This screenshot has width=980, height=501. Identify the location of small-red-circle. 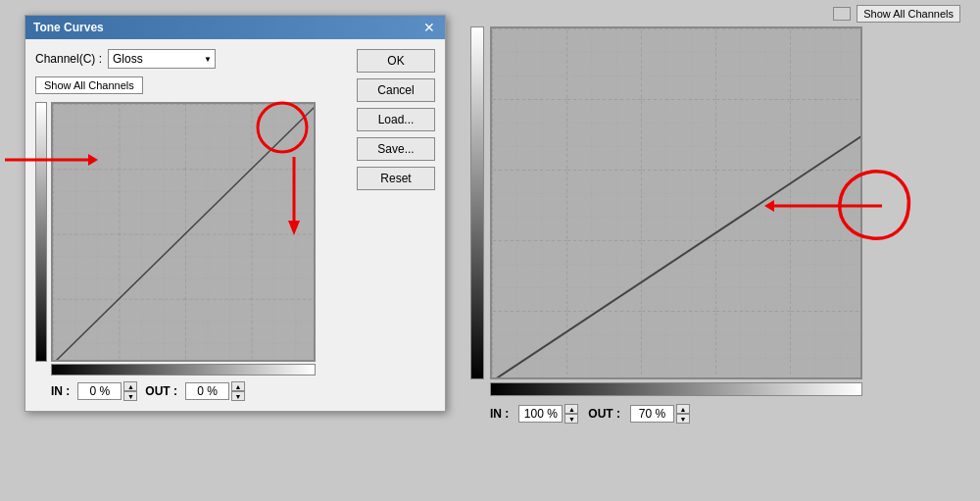
(282, 127).